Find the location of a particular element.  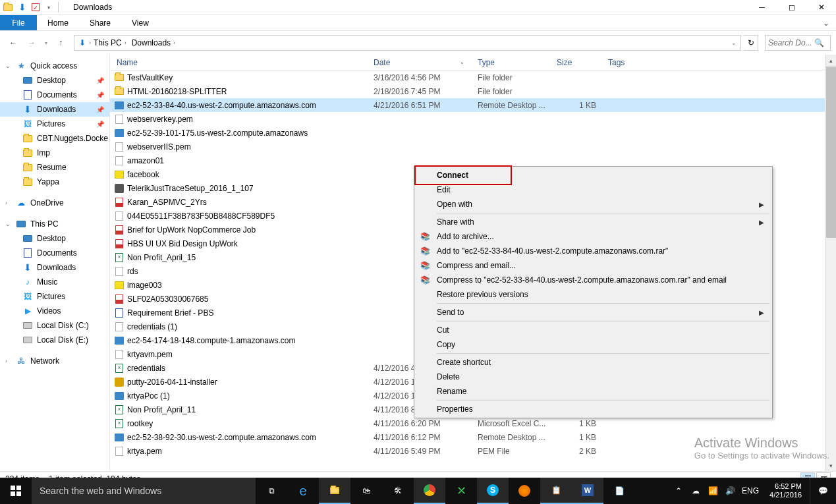

tray-overflow-icon: ⌃ is located at coordinates (679, 491).